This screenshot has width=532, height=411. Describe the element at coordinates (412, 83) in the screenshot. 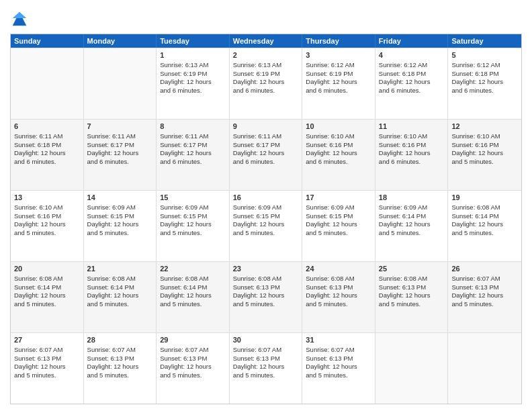

I see `calendar-cell: 4Sunrise: 6:12 AM Sunset: 6:18 PM Daylig…` at that location.